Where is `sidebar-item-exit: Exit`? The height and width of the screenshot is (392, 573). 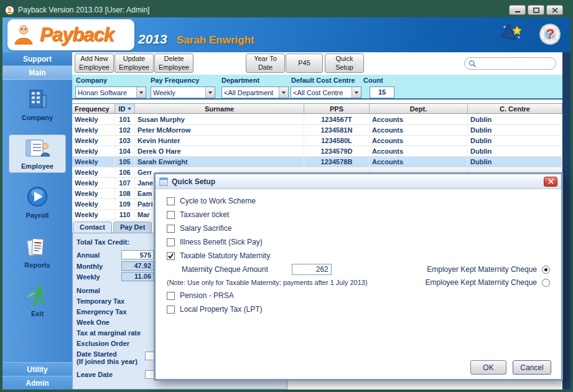
sidebar-item-exit: Exit is located at coordinates (37, 301).